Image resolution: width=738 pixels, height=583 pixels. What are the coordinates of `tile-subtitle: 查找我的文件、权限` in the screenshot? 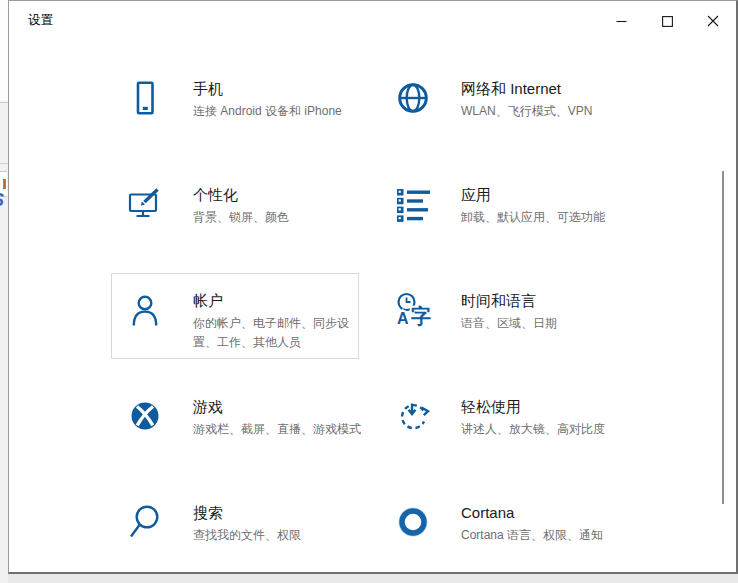 It's located at (247, 536).